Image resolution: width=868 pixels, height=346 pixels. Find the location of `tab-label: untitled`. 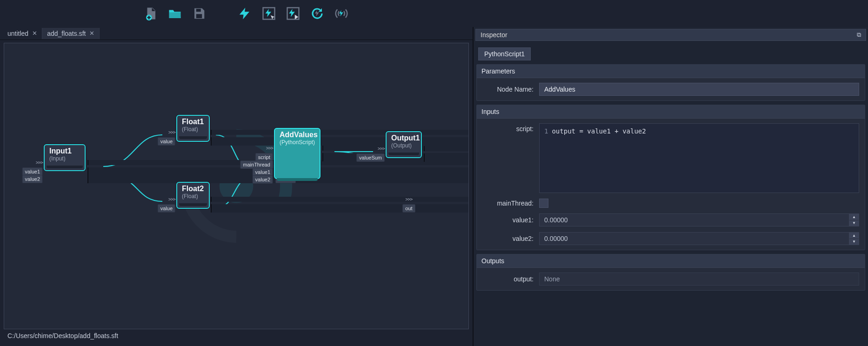

tab-label: untitled is located at coordinates (18, 33).